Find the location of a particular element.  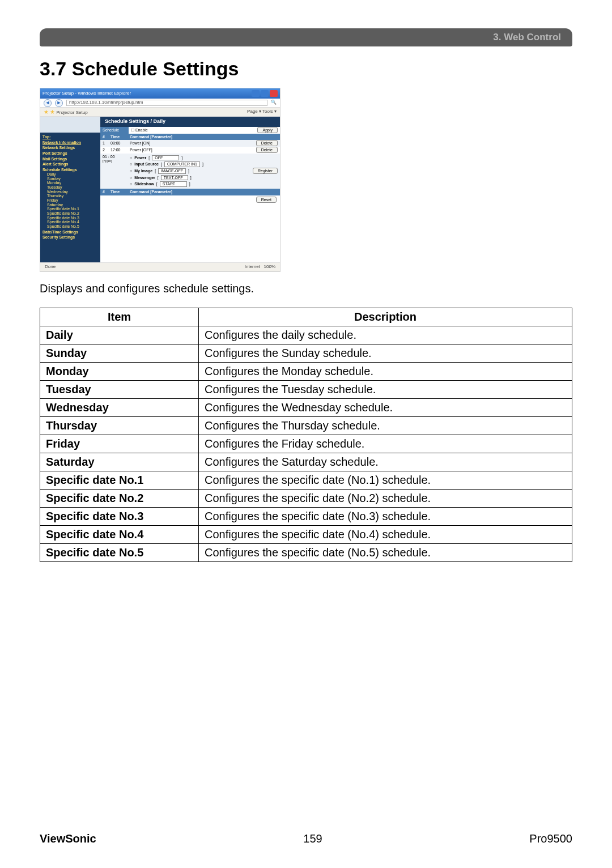

chapter-label: 3. Web Control is located at coordinates (527, 37).